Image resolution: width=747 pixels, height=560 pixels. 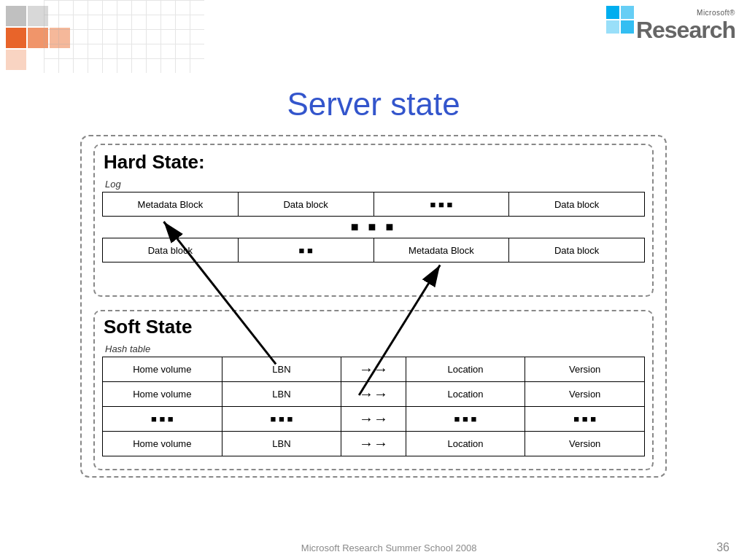 What do you see at coordinates (585, 443) in the screenshot?
I see `soft-cell-3-4: Version` at bounding box center [585, 443].